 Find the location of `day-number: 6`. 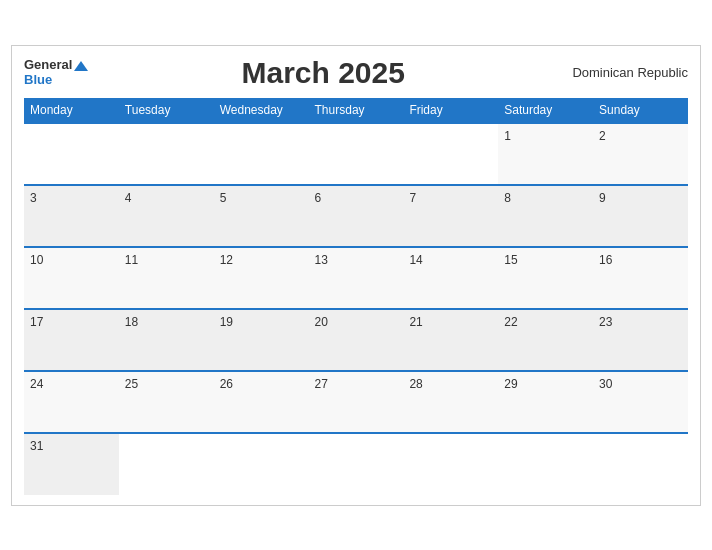

day-number: 6 is located at coordinates (318, 198).